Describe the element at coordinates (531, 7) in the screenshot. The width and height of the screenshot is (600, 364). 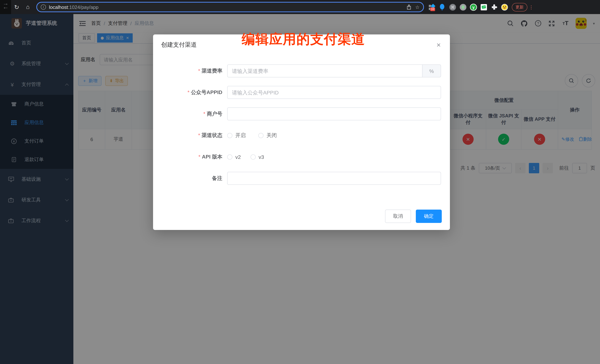
I see `browser-menu-icon: ⋮` at that location.